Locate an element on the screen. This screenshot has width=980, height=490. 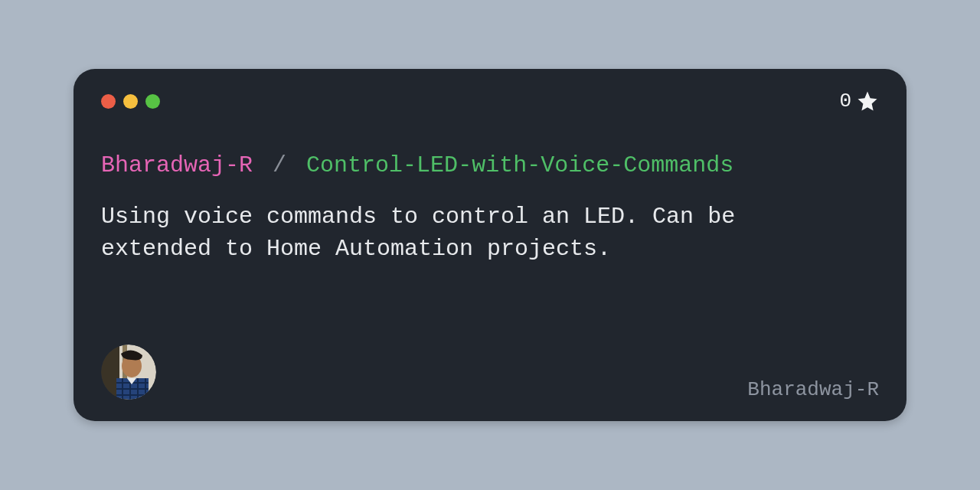
avatar-image is located at coordinates (129, 372).